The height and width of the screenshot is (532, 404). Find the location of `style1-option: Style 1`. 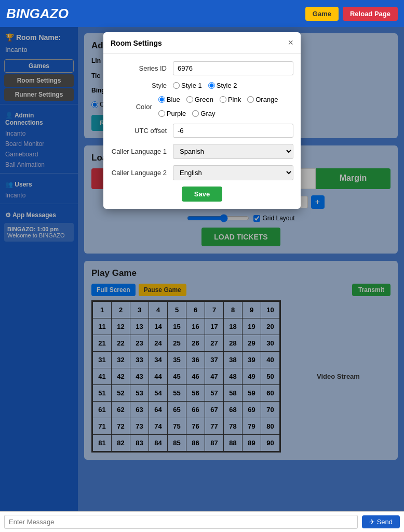

style1-option: Style 1 is located at coordinates (187, 85).